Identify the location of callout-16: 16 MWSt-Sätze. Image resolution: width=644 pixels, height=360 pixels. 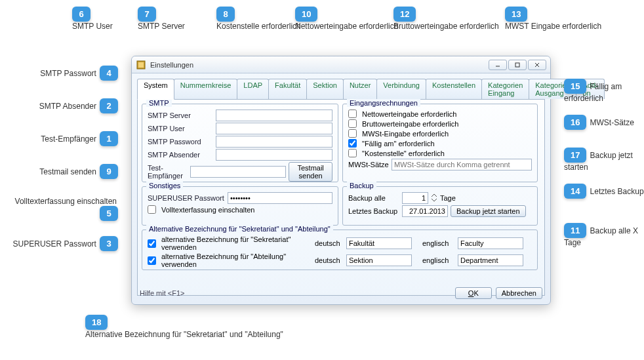
(599, 122).